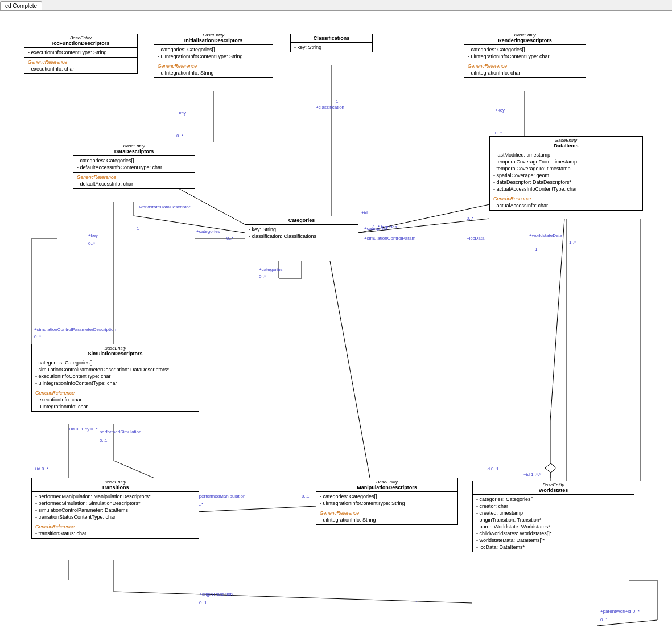 Image resolution: width=672 pixels, height=632 pixels. Describe the element at coordinates (536, 249) in the screenshot. I see `label-mult-1-wd: 1` at that location.